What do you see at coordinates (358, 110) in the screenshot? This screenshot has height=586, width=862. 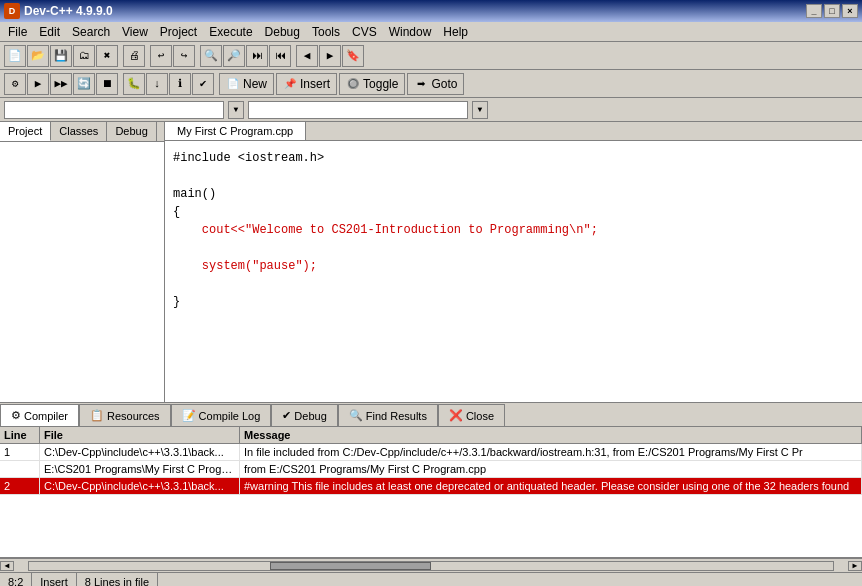 I see `function-combo` at bounding box center [358, 110].